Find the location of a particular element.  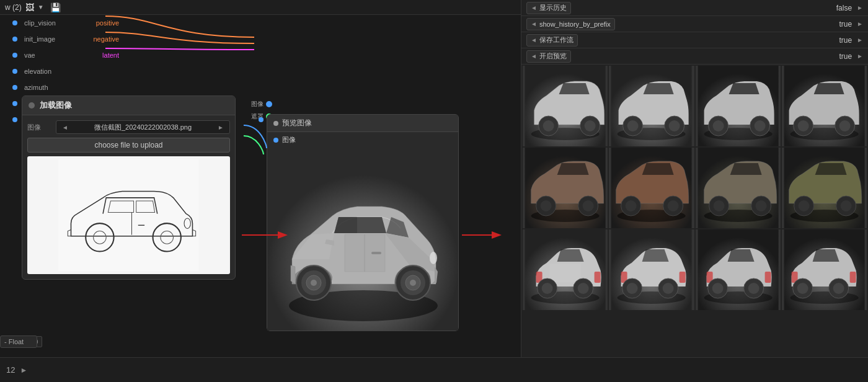

preview-title: 预览图像 is located at coordinates (297, 123).